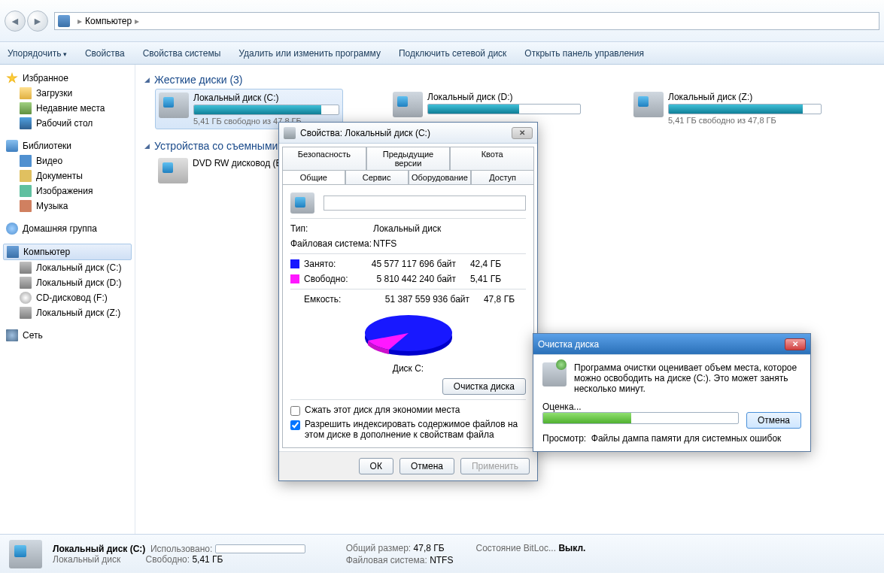 Image resolution: width=884 pixels, height=588 pixels. What do you see at coordinates (68, 176) in the screenshot?
I see `sidebar-documents: Документы` at bounding box center [68, 176].